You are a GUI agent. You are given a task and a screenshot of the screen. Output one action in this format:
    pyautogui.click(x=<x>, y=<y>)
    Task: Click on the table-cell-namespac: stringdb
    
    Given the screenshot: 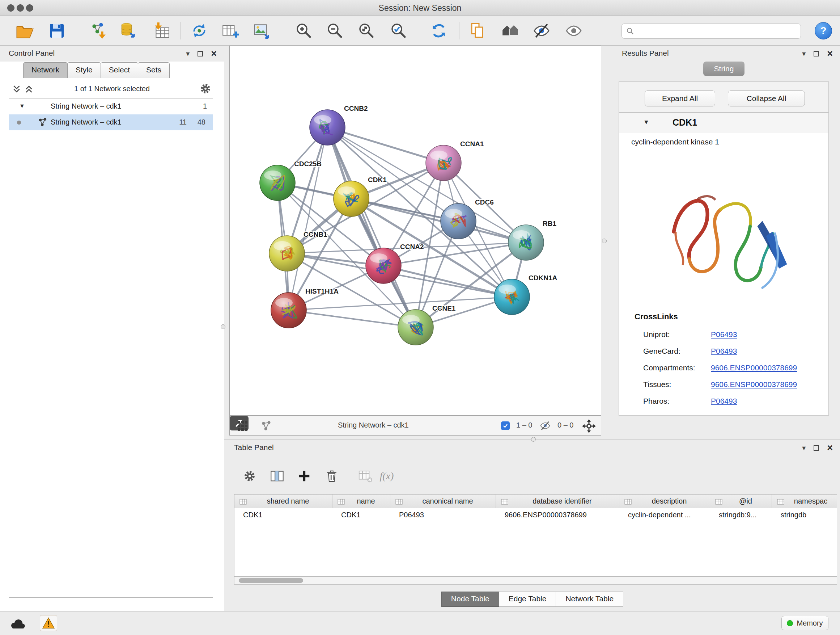 What is the action you would take?
    pyautogui.click(x=804, y=515)
    